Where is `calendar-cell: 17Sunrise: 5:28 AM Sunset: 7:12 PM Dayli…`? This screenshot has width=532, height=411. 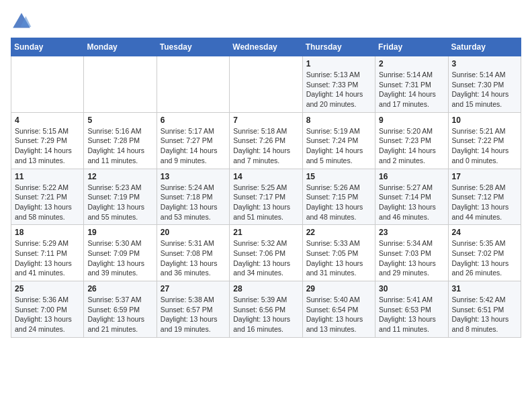
calendar-cell: 17Sunrise: 5:28 AM Sunset: 7:12 PM Dayli… is located at coordinates (484, 197).